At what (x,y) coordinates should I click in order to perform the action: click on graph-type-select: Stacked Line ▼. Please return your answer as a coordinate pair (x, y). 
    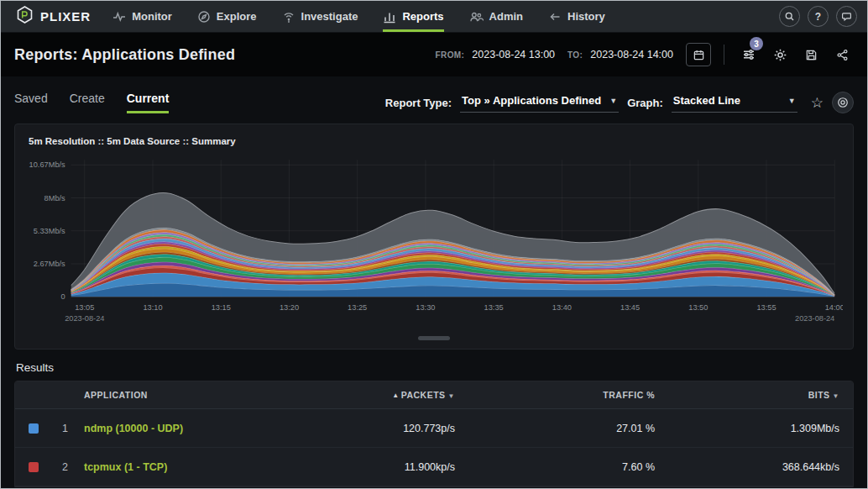
    Looking at the image, I should click on (735, 103).